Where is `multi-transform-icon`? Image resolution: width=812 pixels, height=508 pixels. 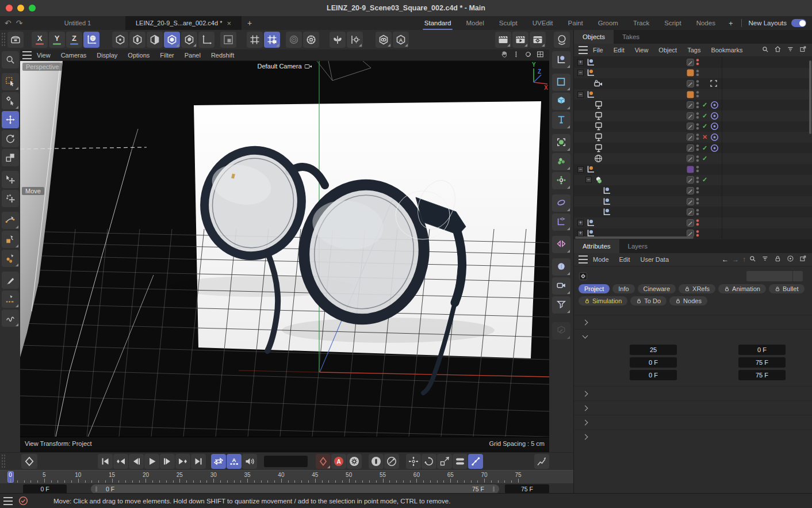
multi-transform-icon is located at coordinates (10, 198).